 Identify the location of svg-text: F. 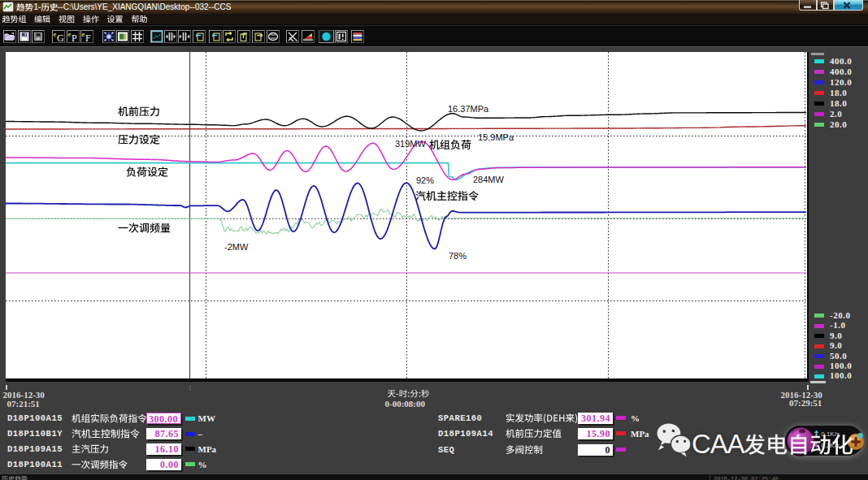
(88, 37).